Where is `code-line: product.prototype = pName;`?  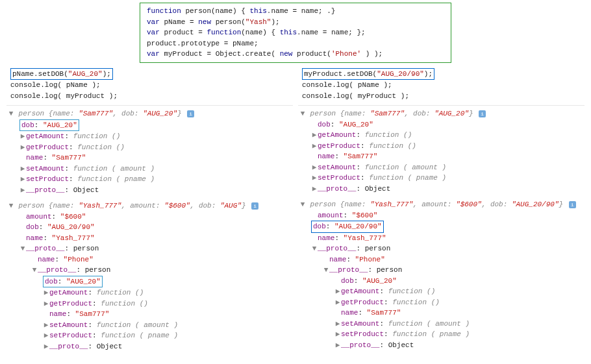
code-line: product.prototype = pName; is located at coordinates (296, 44).